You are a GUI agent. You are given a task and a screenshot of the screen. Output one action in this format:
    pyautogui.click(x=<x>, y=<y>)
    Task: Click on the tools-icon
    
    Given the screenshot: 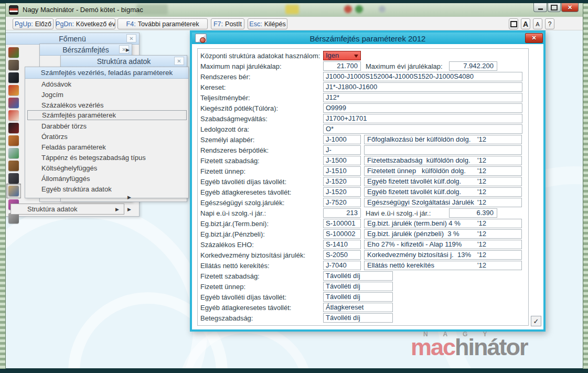 What is the action you would take?
    pyautogui.click(x=14, y=65)
    